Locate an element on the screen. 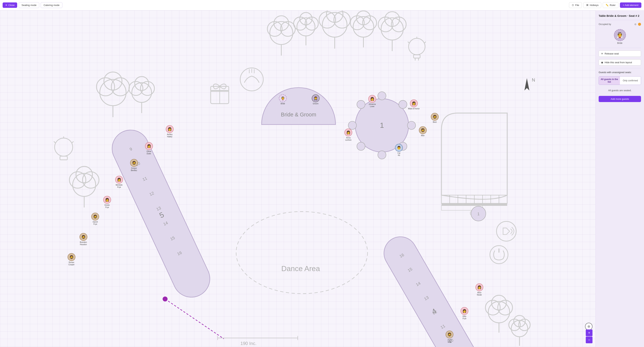 The height and width of the screenshot is (347, 644). tab-all-guests: All guests in the list is located at coordinates (610, 80).